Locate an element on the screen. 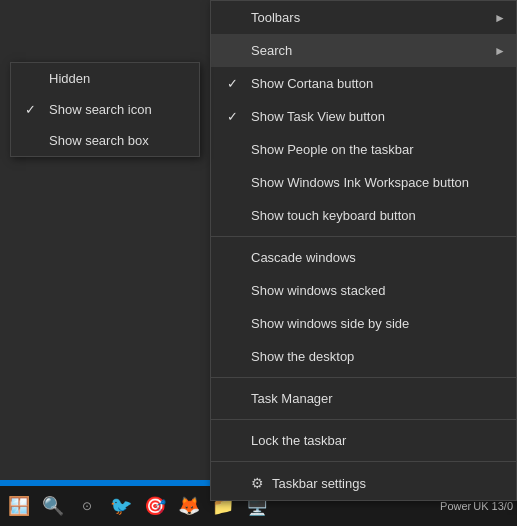 The height and width of the screenshot is (526, 517). menu-label-locktaskbar: Lock the taskbar is located at coordinates (298, 440).